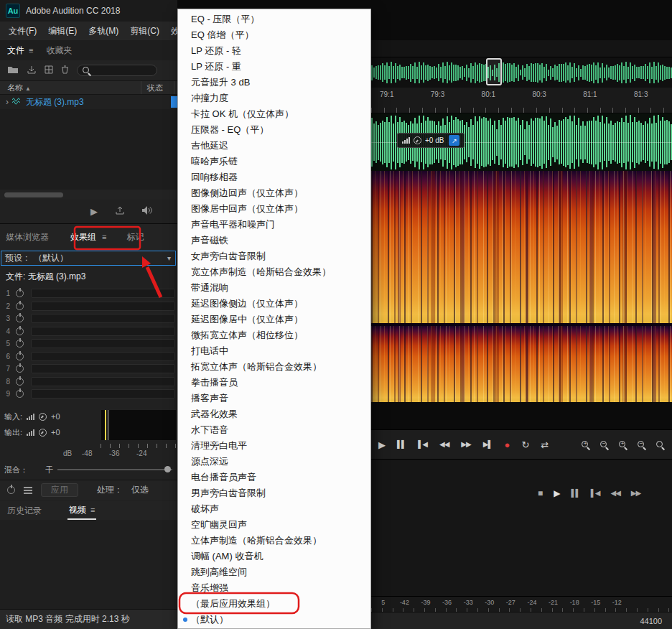  What do you see at coordinates (168, 470) in the screenshot?
I see `mix-slider-handle` at bounding box center [168, 470].